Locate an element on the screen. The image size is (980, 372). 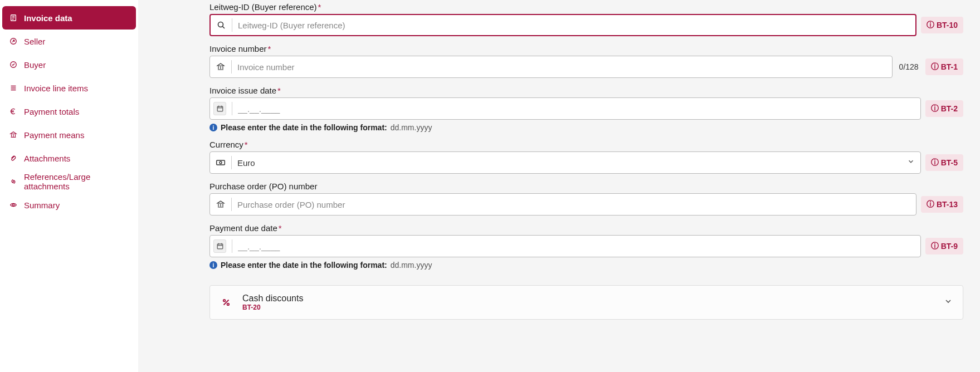
sidebar-item-label: References/Large attachments is located at coordinates (77, 182).